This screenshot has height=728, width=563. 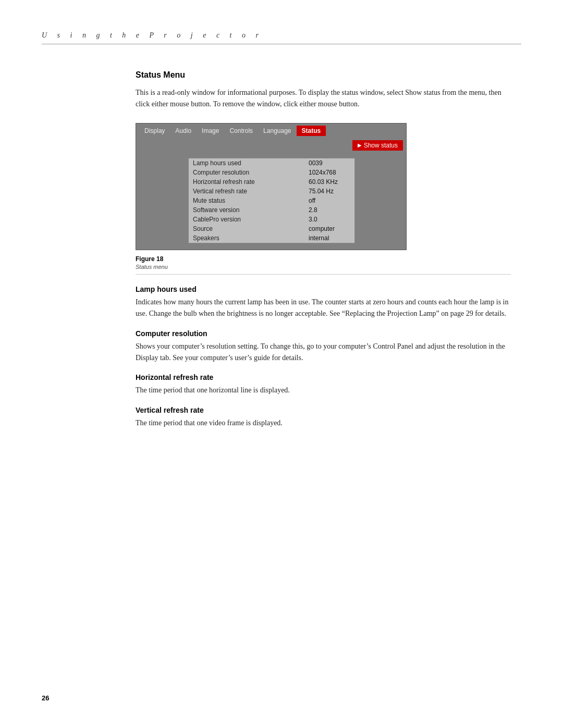 I want to click on subsection: Lamp hours usedIndicates how many hours …, so click(x=323, y=302).